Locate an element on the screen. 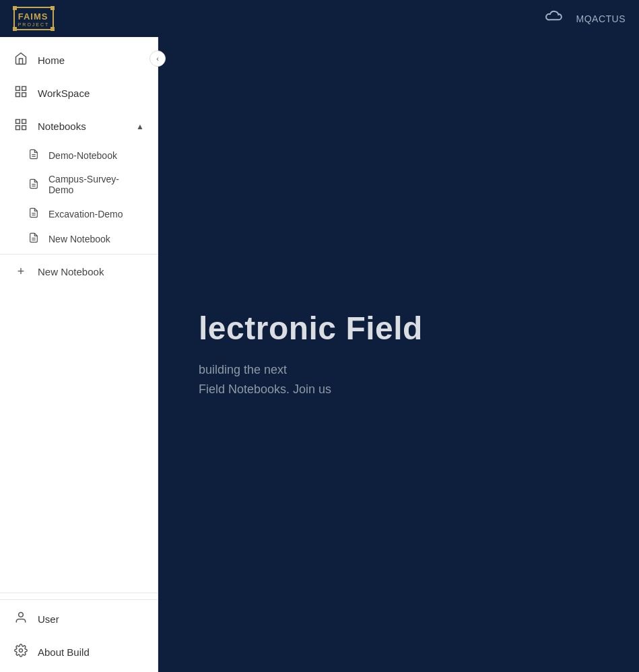  sidebar-item-home: Home is located at coordinates (79, 61).